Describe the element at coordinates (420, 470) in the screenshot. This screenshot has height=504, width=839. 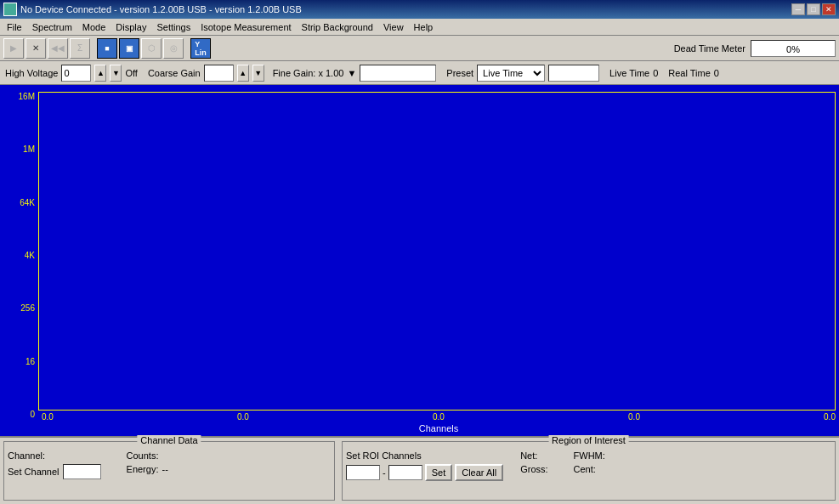
I see `bottom-panel: Channel Data Channel: Set Channel Counts…` at that location.